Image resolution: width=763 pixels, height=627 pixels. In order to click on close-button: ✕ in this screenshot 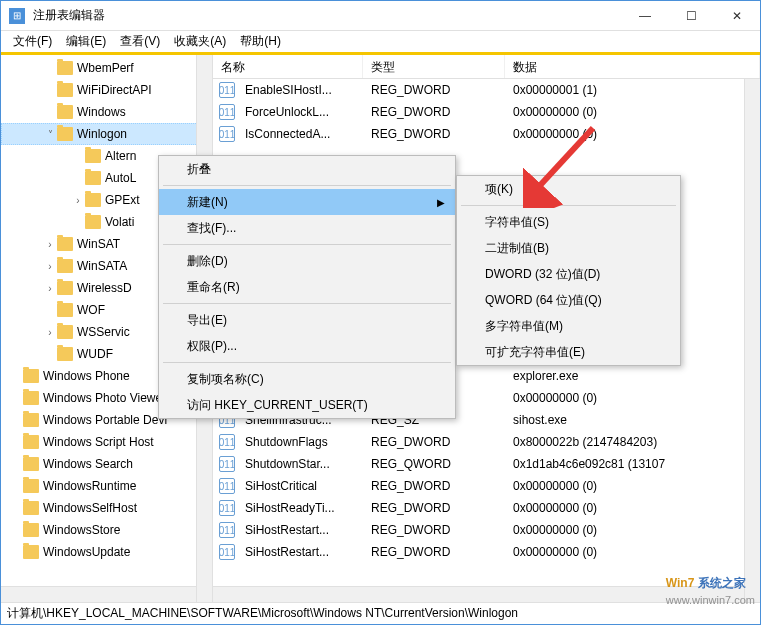, I will do `click(737, 16)`.